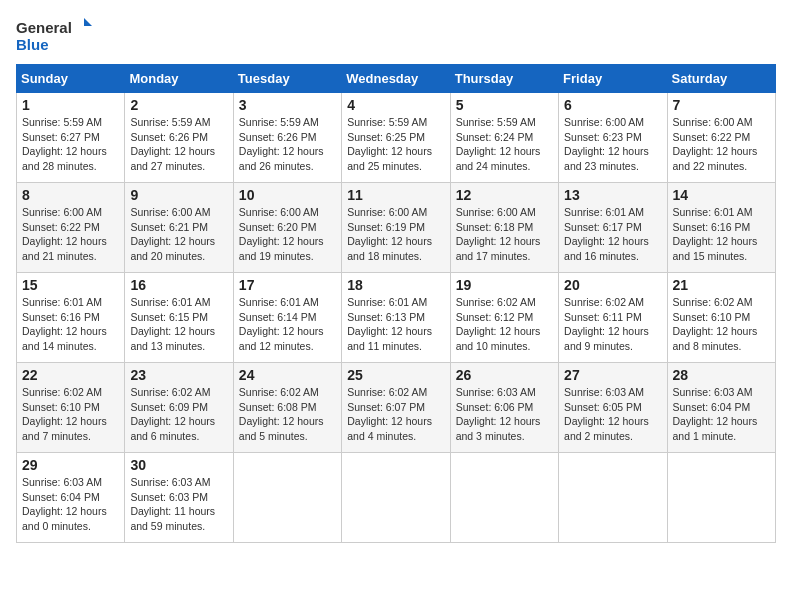 This screenshot has height=612, width=792. Describe the element at coordinates (70, 285) in the screenshot. I see `day-number: 15` at that location.